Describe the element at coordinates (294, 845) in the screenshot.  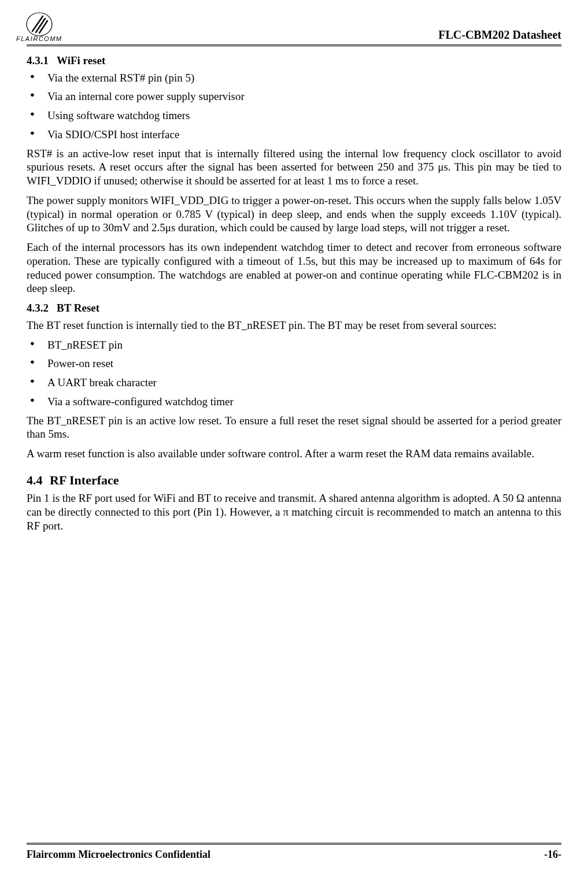
I see `footer-rule` at that location.